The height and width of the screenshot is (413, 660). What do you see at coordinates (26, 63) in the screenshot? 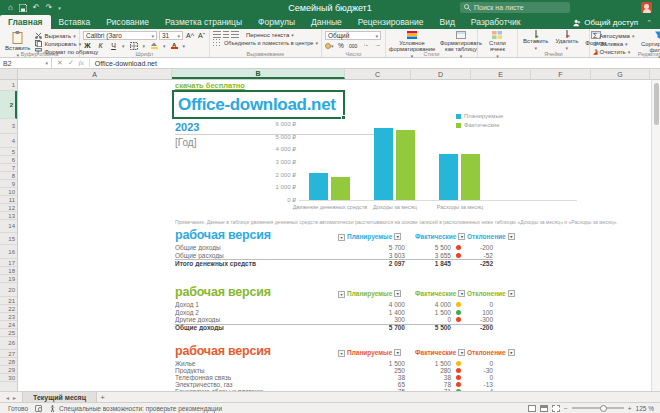
I see `name-box: B2 ▾` at bounding box center [26, 63].